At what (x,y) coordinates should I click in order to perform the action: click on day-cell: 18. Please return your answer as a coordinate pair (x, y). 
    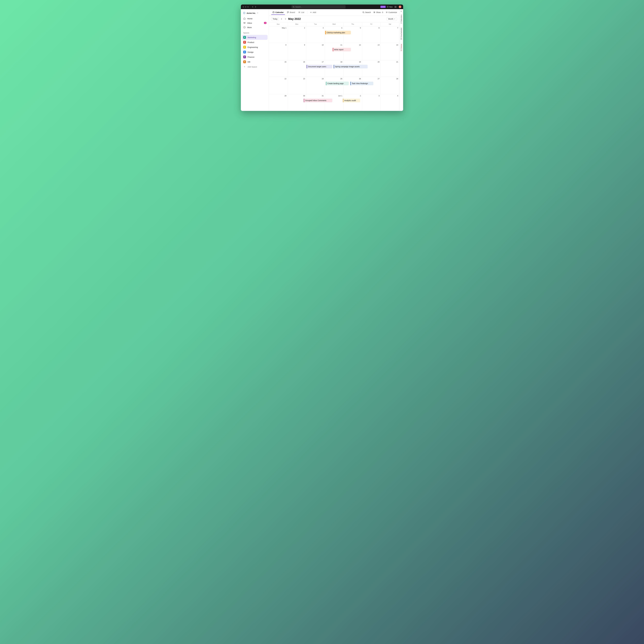
    Looking at the image, I should click on (334, 69).